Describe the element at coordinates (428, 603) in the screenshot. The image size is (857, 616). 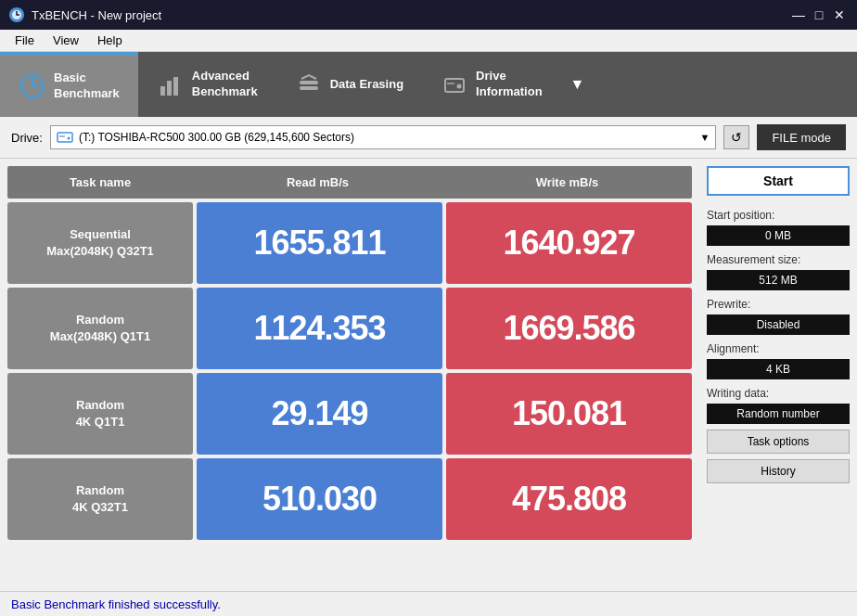
I see `status-bar: Basic Benchmark finished successfully.` at that location.